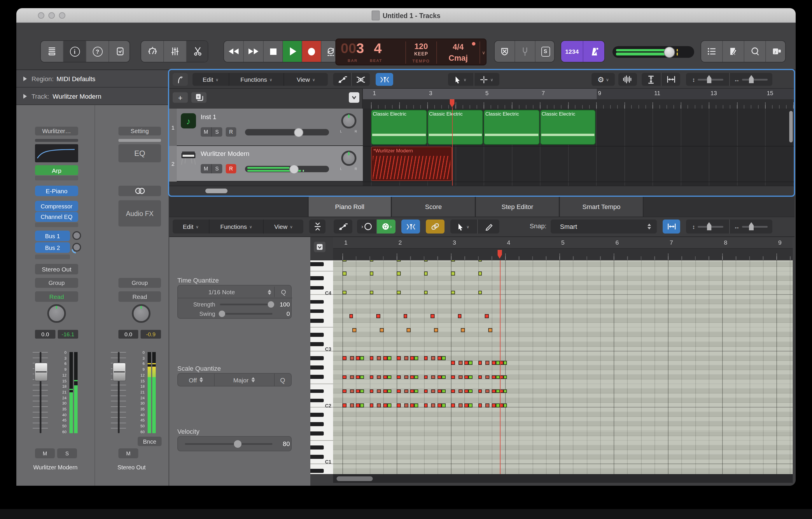 The image size is (812, 519). I want to click on rewind-button, so click(233, 51).